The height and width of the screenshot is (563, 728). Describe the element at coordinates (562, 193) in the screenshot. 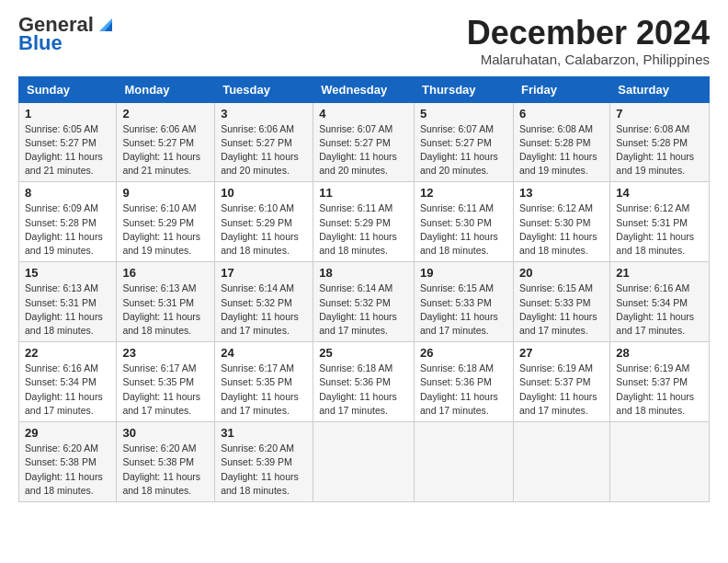

I see `day-number: 13` at that location.